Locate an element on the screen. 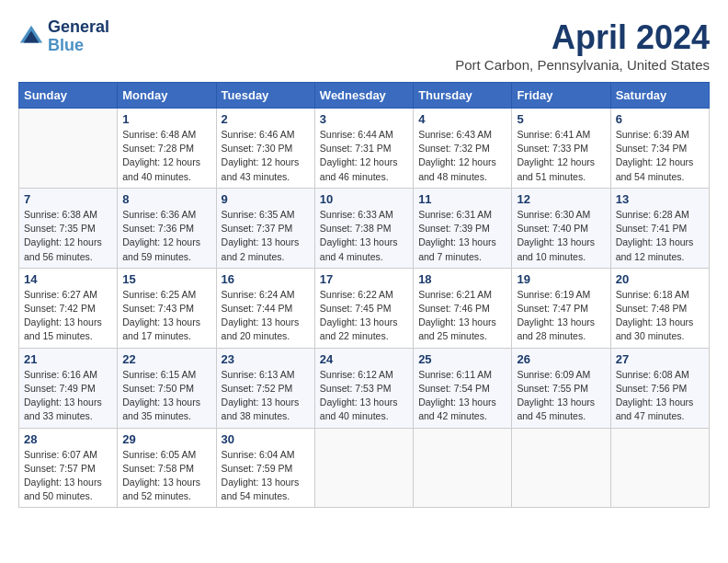  daylight-text: Daylight: 13 hours and 12 minutes. is located at coordinates (654, 248).